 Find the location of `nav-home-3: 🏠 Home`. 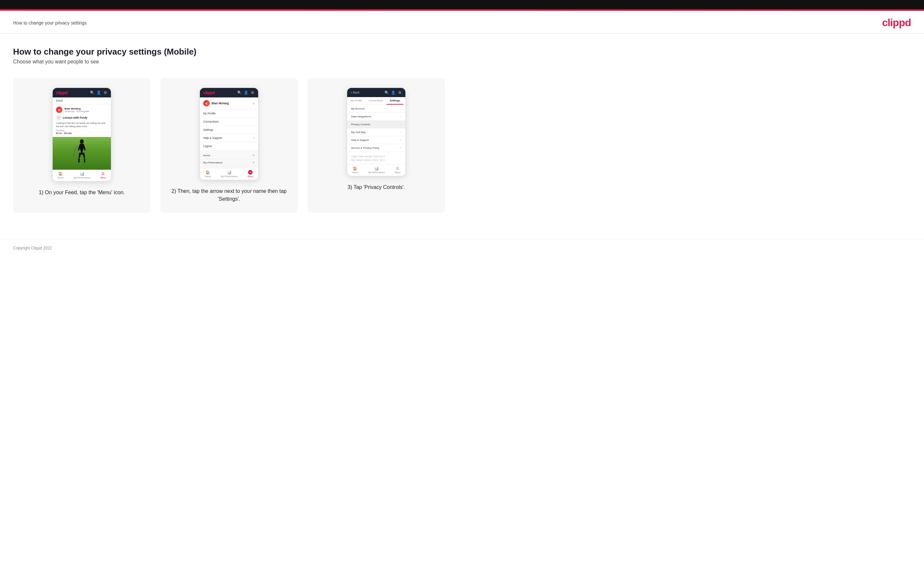

nav-home-3: 🏠 Home is located at coordinates (355, 170).